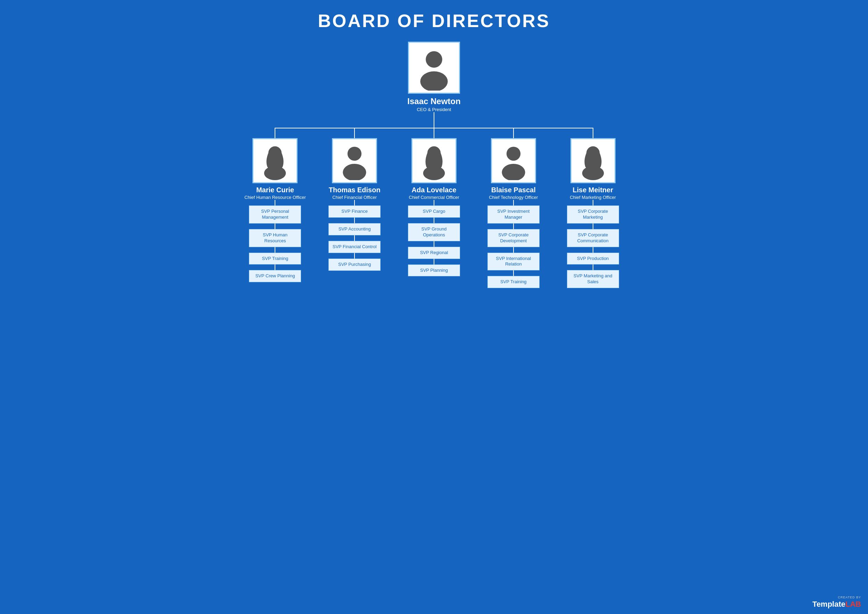 This screenshot has height=614, width=868. What do you see at coordinates (434, 21) in the screenshot?
I see `page-title: BOARD OF DIRECTORS` at bounding box center [434, 21].